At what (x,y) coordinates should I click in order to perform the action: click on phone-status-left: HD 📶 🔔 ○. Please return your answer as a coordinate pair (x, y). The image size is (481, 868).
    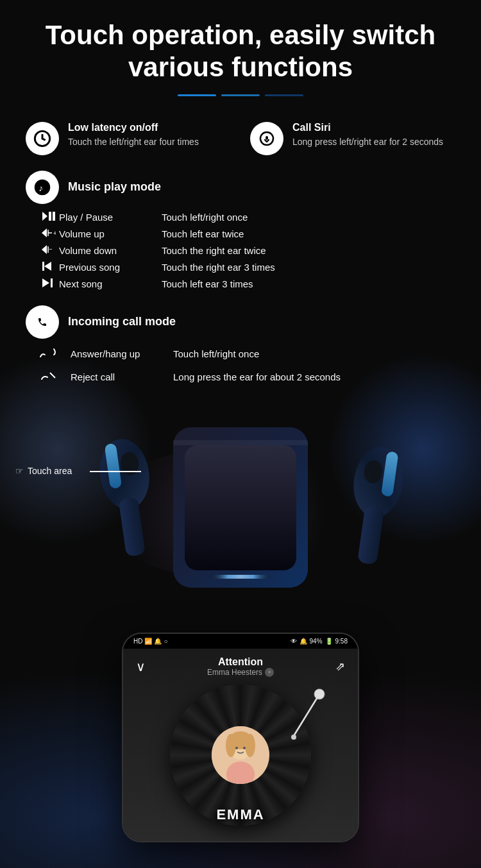
    Looking at the image, I should click on (151, 642).